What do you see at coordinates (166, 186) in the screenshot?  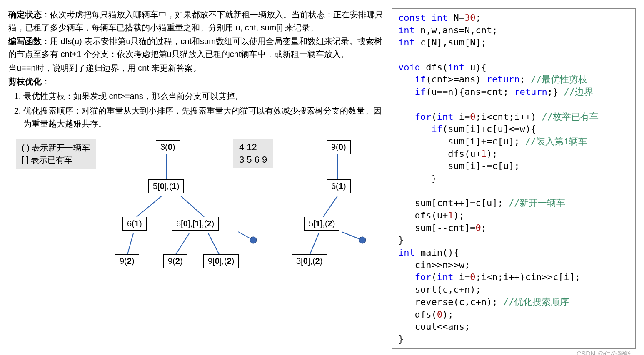 I see `ltree-node-2: 5[0],(1)` at bounding box center [166, 186].